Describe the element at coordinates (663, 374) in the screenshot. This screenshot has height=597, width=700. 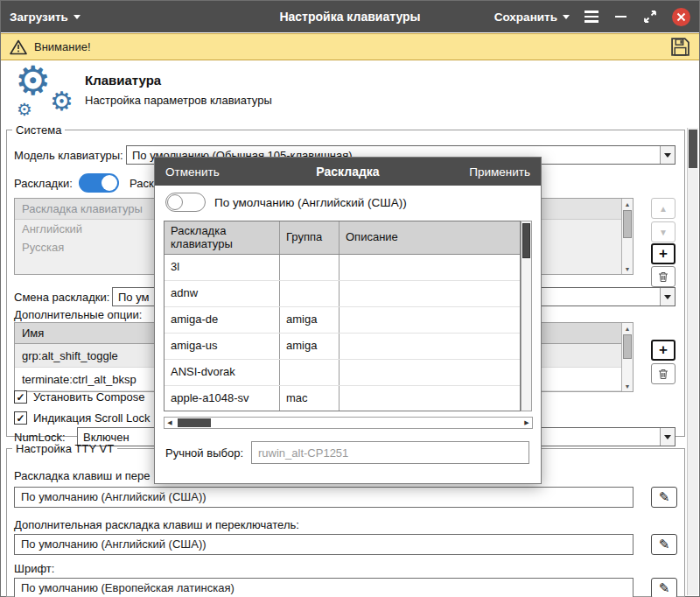
I see `option-delete-button` at that location.